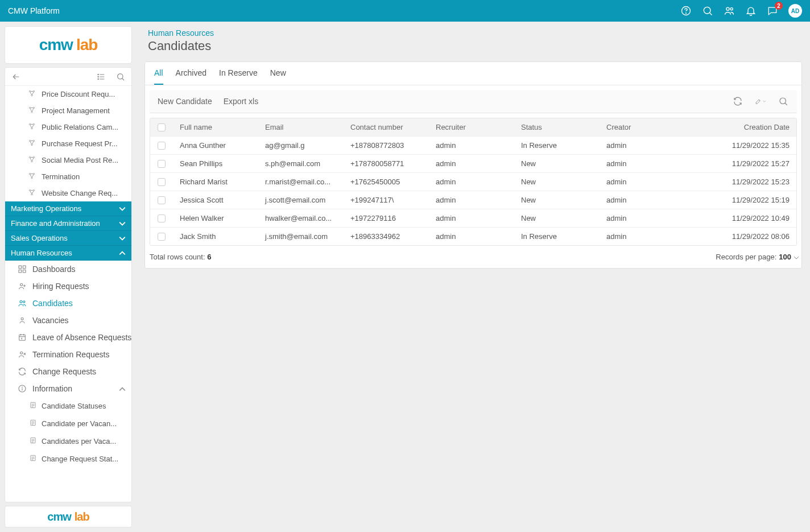  What do you see at coordinates (785, 257) in the screenshot?
I see `per-page-value: 100` at bounding box center [785, 257].